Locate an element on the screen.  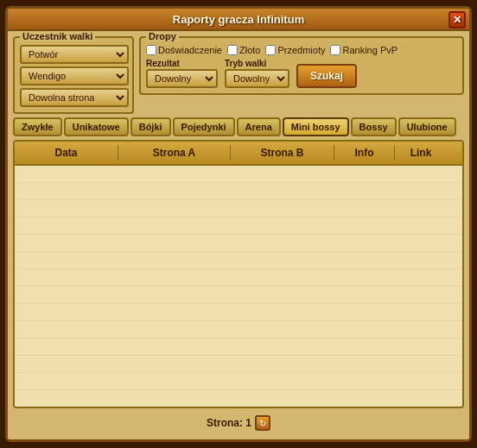
table-header: Data Strona A Strona B Info Link is located at coordinates (238, 154).